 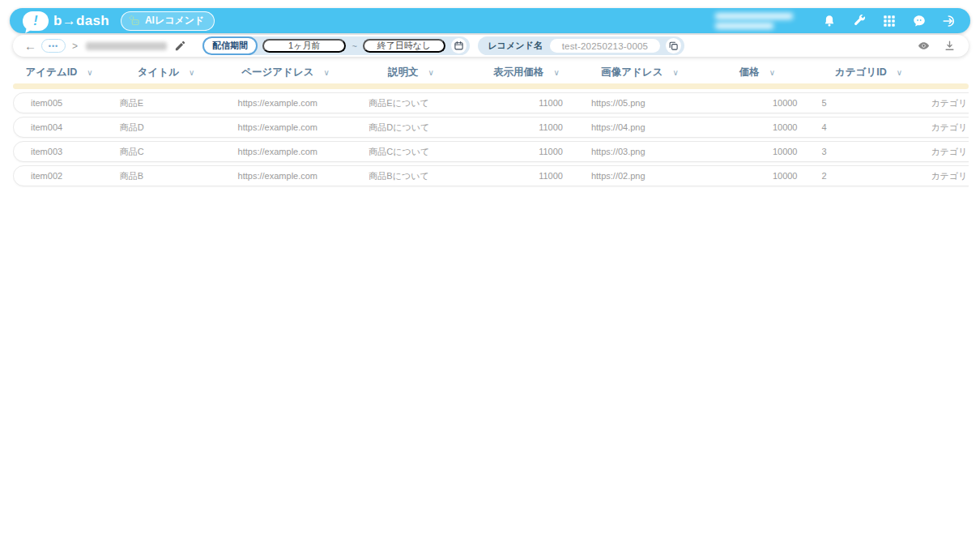 What do you see at coordinates (491, 45) in the screenshot?
I see `toolbar: ← ••• > 配信期間 1ヶ月前 ~ 終了日時なし レコメンド名 test-2…` at bounding box center [491, 45].